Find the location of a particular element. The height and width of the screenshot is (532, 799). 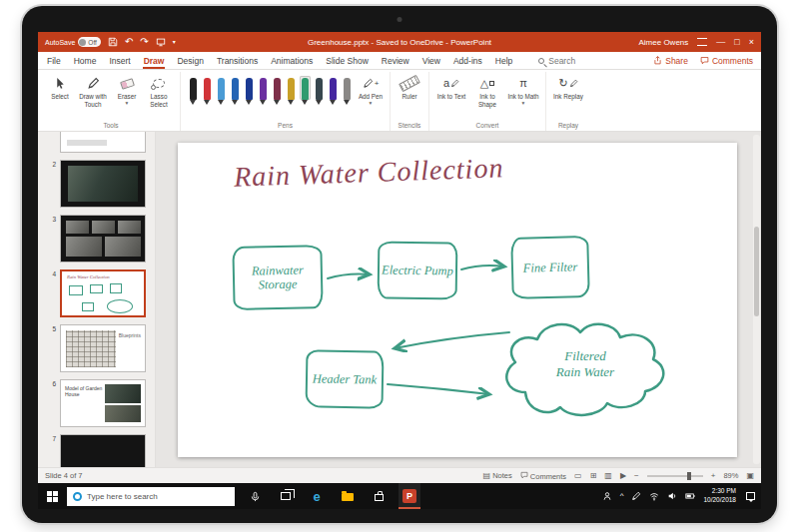

quick-access-chevron-icon: ▾ is located at coordinates (174, 42).